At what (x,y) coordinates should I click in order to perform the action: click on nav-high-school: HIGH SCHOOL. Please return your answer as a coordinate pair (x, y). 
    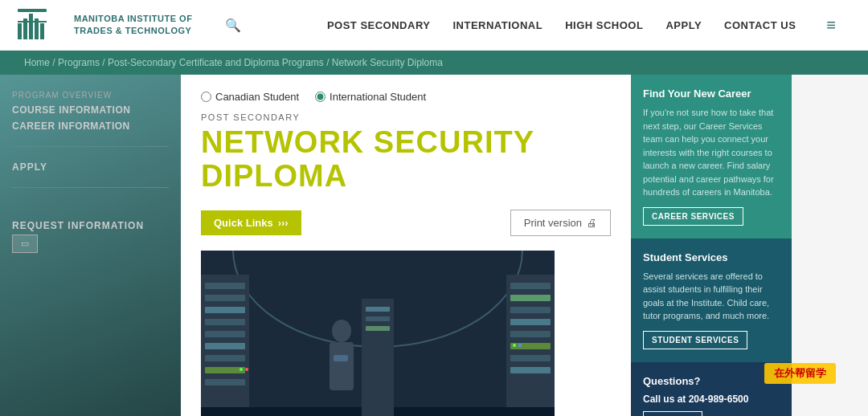
    Looking at the image, I should click on (604, 26).